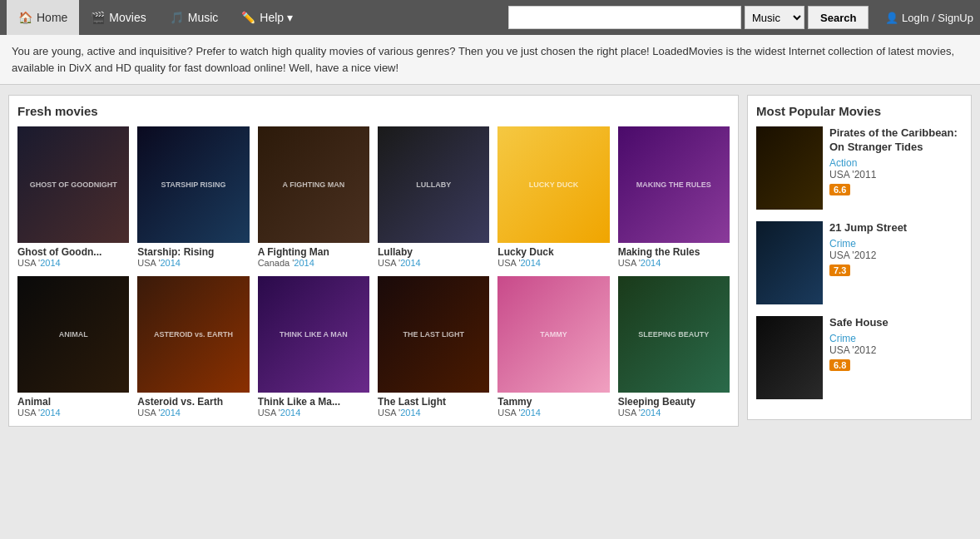 This screenshot has width=980, height=539. What do you see at coordinates (490, 17) in the screenshot?
I see `main-nav: 🏠 Home 🎬 Movies 🎵 Music ✏️ Help ▾ Music …` at bounding box center [490, 17].